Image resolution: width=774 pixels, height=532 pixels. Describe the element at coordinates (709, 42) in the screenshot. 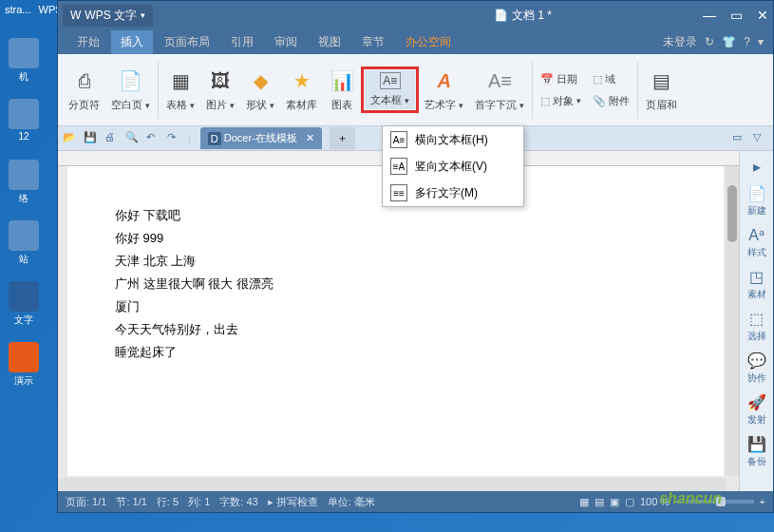

I see `sync-icon: ↻` at that location.